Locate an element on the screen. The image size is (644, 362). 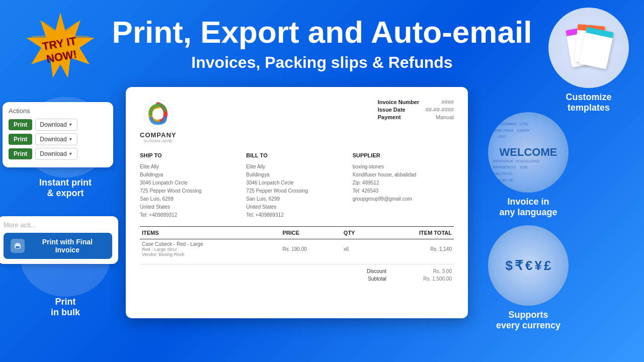
any-language-feature: VÄLKOMMEN VITEI BEM VINDA CADER UDO BIEN… is located at coordinates (528, 165).